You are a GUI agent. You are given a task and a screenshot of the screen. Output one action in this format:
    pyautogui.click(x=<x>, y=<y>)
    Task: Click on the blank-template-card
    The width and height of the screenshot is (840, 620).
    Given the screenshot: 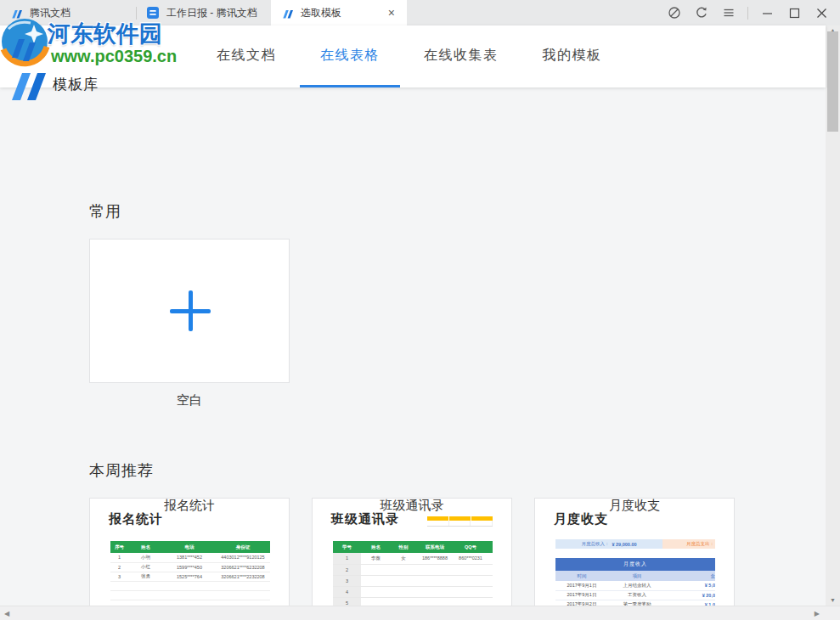 What is the action you would take?
    pyautogui.click(x=189, y=311)
    